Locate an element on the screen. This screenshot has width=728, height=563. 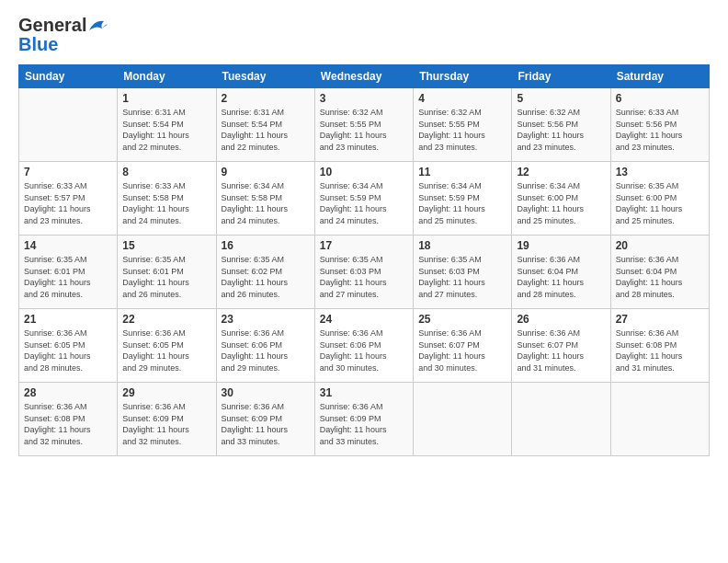
calendar-cell: 31Sunrise: 6:36 AM Sunset: 6:09 PM Dayli… is located at coordinates (364, 419).